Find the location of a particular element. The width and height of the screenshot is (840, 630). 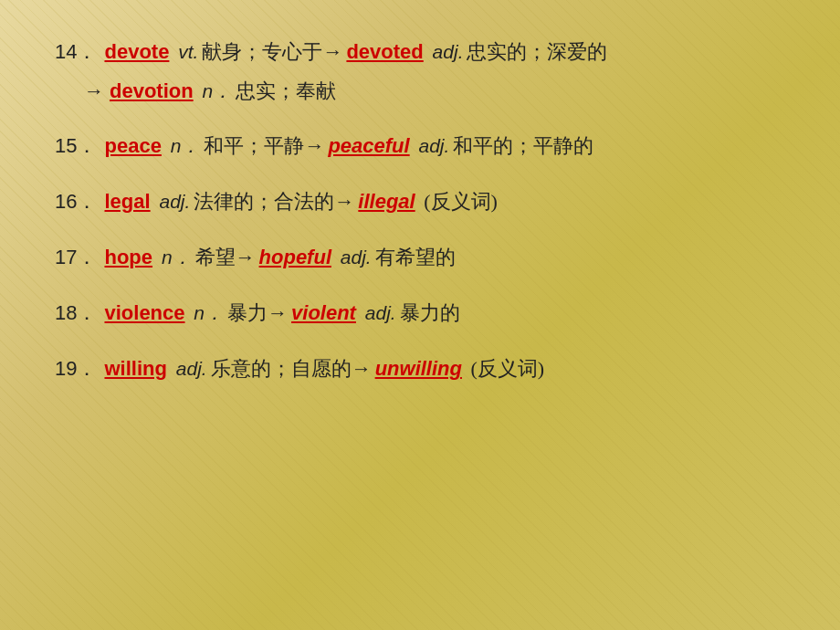

word-violent: violent is located at coordinates (323, 312).